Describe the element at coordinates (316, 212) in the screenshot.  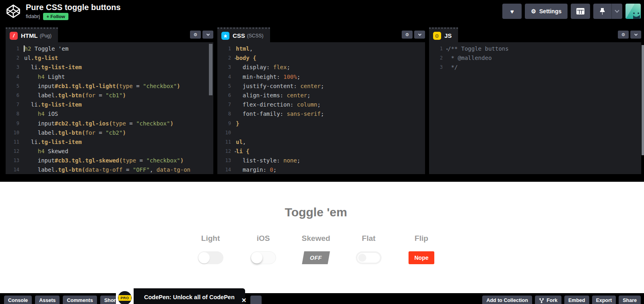
I see `preview-heading: Toggle 'em` at that location.